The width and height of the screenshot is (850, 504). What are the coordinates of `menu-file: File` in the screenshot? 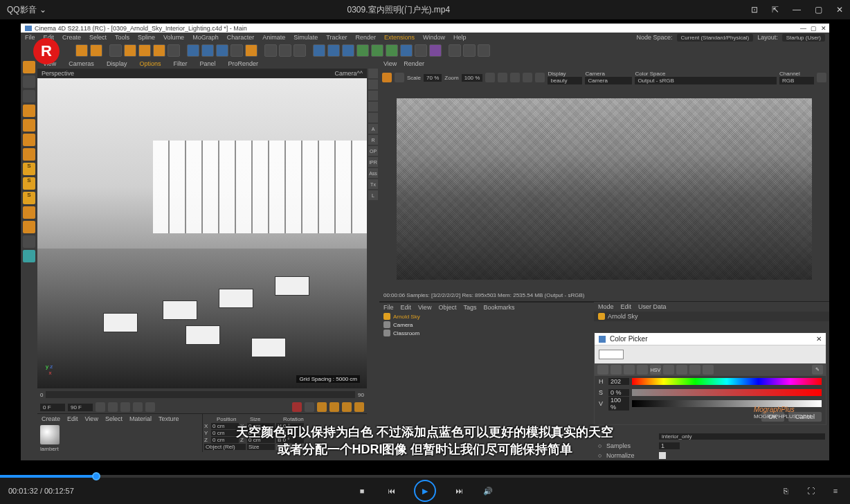 It's located at (30, 37).